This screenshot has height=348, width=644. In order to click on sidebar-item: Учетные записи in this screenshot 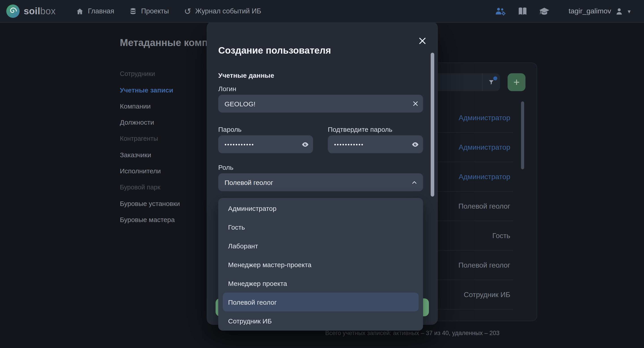, I will do `click(150, 90)`.